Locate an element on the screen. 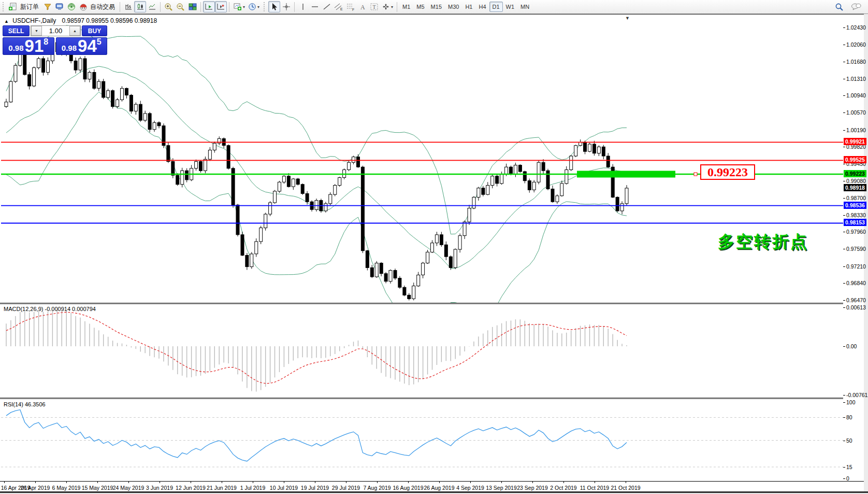 This screenshot has height=494, width=868. candlestick-chart-button is located at coordinates (140, 7).